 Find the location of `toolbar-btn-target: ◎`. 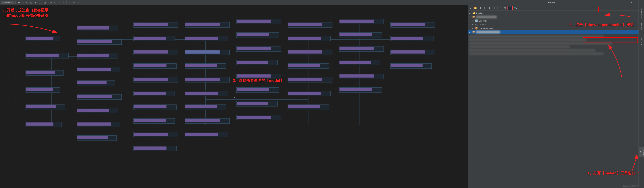

toolbar-btn-target: ◎ is located at coordinates (36, 3).